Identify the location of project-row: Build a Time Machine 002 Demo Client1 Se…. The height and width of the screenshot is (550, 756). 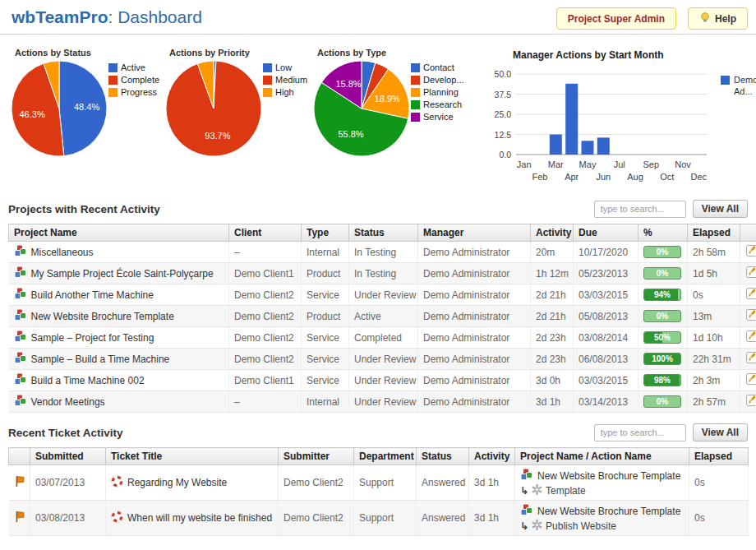
(383, 381).